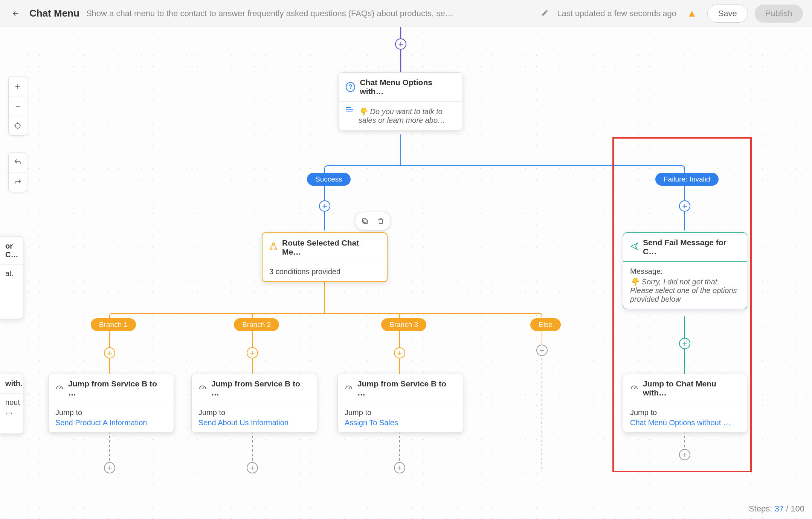  What do you see at coordinates (18, 134) in the screenshot?
I see `canvas-toolbar: ＋ －` at bounding box center [18, 134].